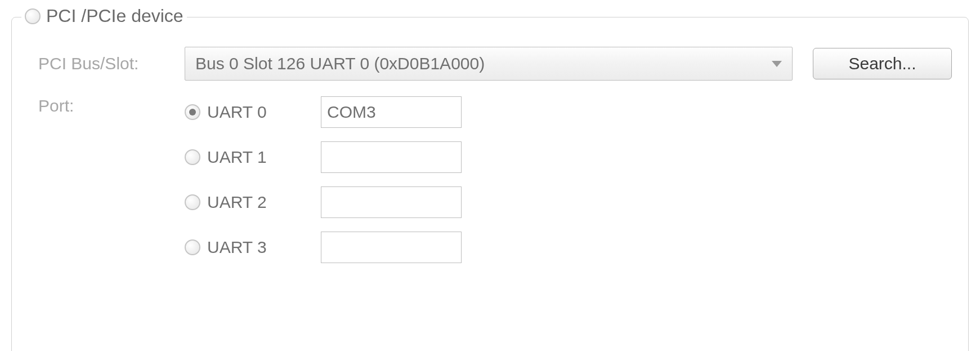 The image size is (980, 351). I want to click on pci-bus-slot-label: PCI Bus/Slot:, so click(111, 64).